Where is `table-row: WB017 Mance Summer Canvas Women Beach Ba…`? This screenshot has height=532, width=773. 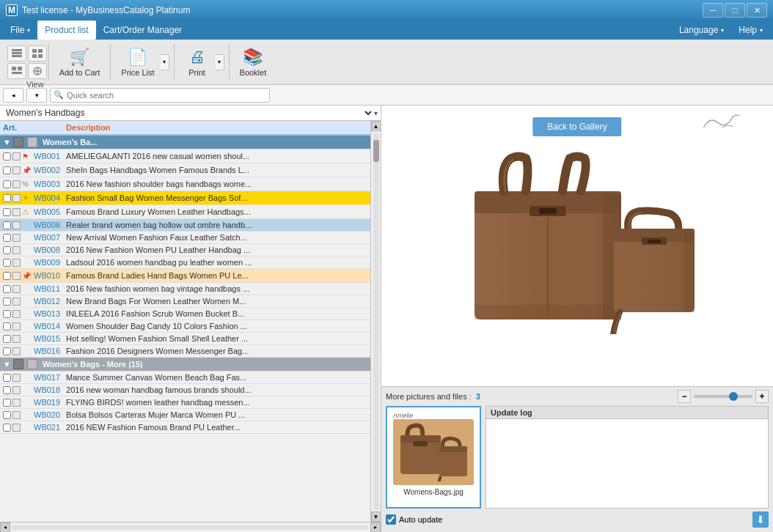 table-row: WB017 Mance Summer Canvas Women Beach Ba… is located at coordinates (185, 378).